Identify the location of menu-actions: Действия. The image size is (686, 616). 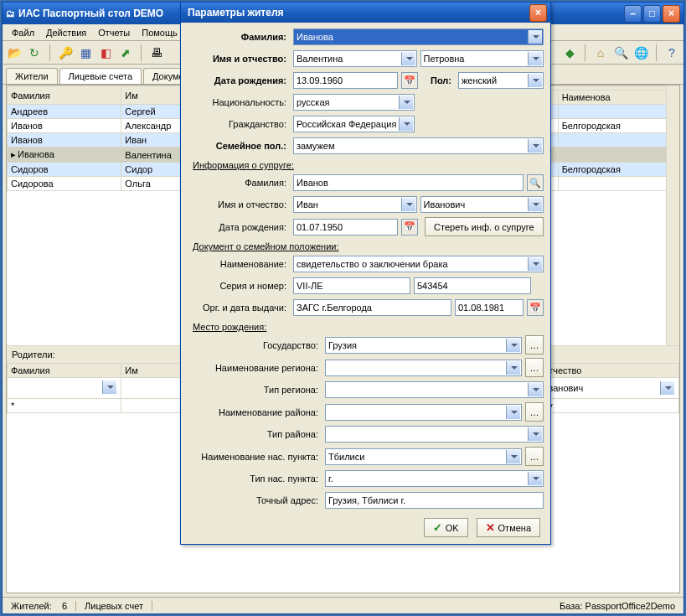
(66, 33).